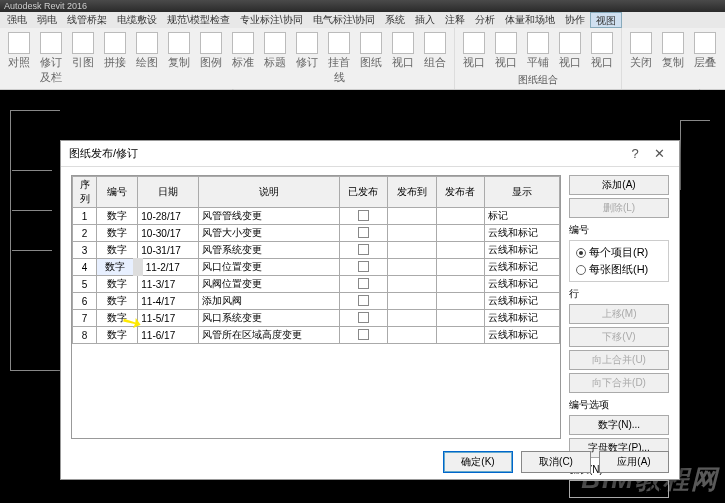 The image size is (725, 503). What do you see at coordinates (211, 58) in the screenshot?
I see `ribbon-button: 图例` at bounding box center [211, 58].